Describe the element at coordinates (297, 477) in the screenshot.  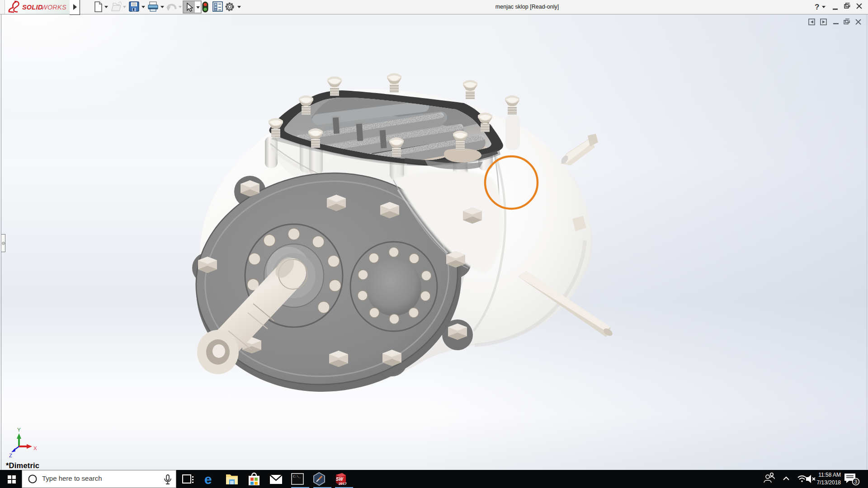
I see `svg-text: C:\_` at that location.